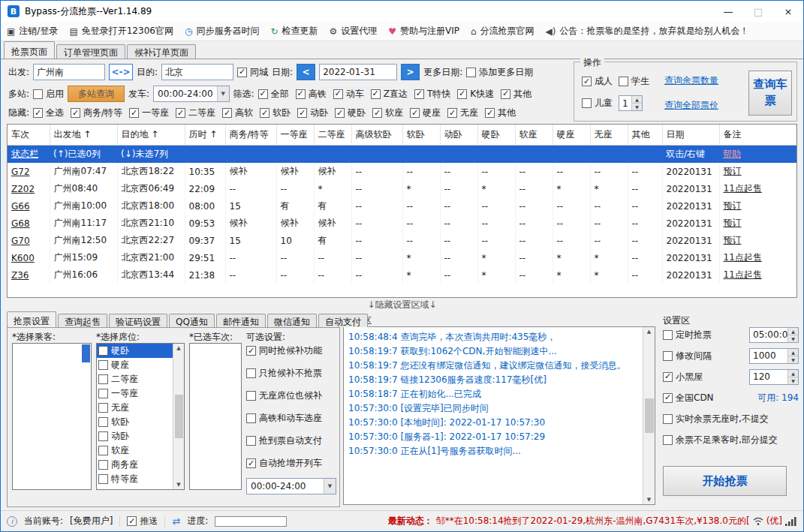  What do you see at coordinates (688, 356) in the screenshot?
I see `setting-checkbox: 修改间隔` at bounding box center [688, 356].